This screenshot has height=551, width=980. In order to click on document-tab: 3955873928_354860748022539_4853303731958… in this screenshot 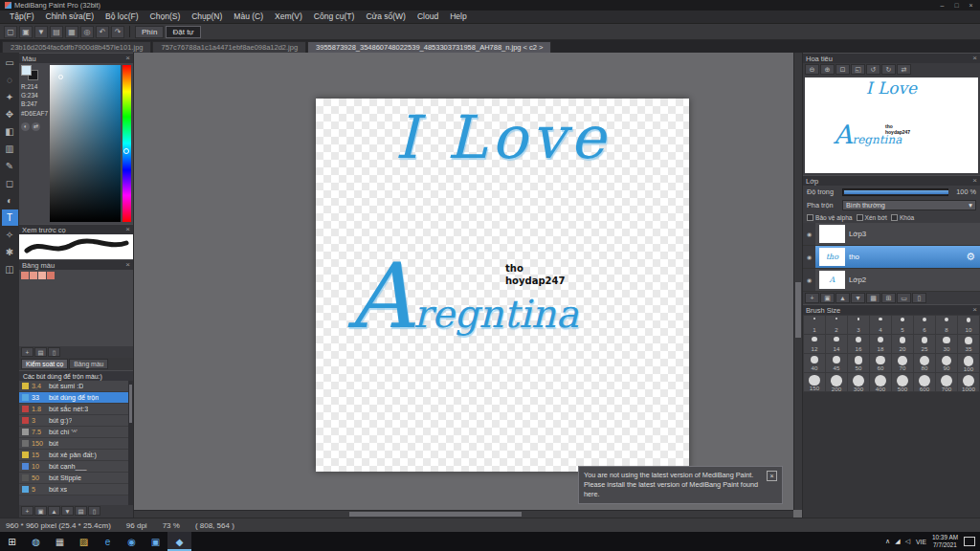, I will do `click(429, 47)`.